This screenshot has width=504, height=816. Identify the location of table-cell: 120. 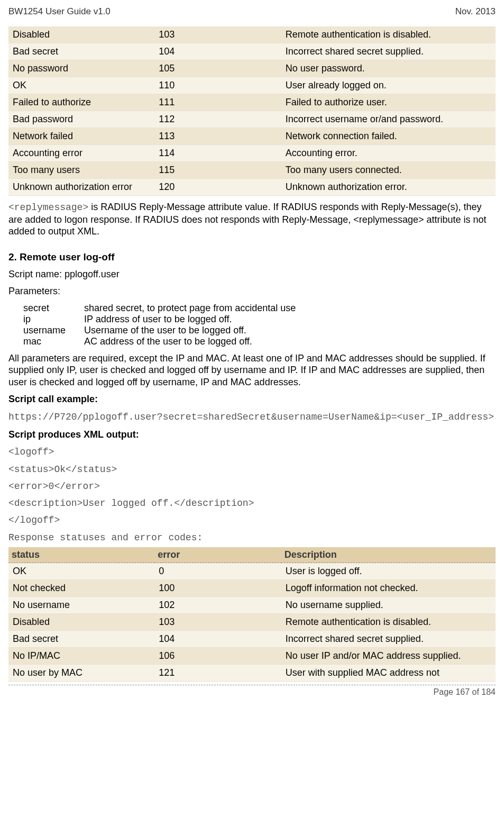
(218, 187).